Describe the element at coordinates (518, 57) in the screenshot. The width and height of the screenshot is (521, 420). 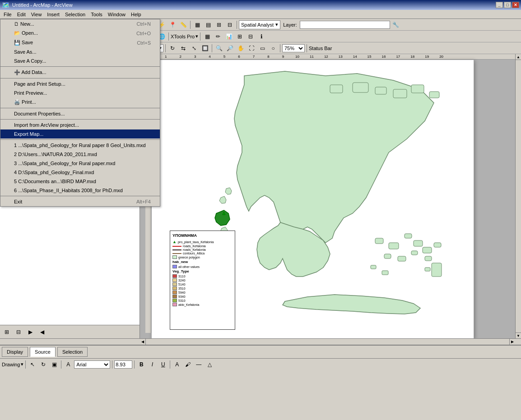
I see `scroll-up-btn: ▲` at that location.